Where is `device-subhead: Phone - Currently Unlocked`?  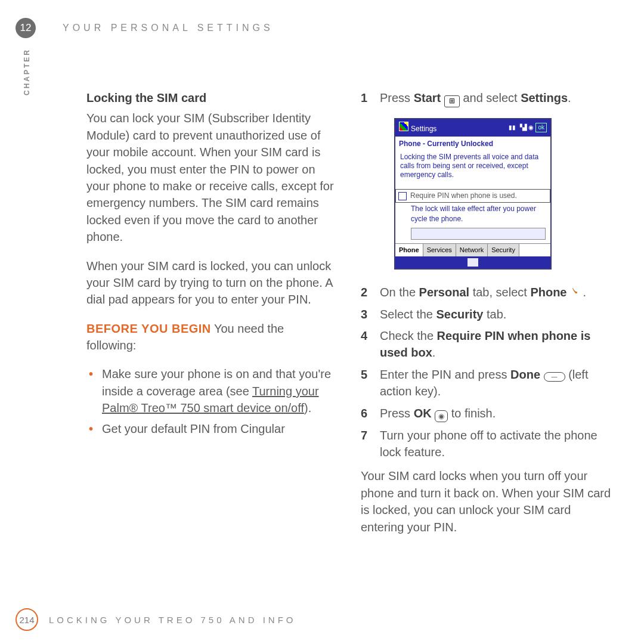
device-subhead: Phone - Currently Unlocked is located at coordinates (473, 143).